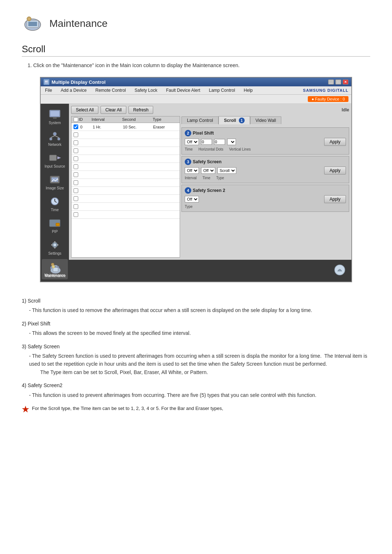  What do you see at coordinates (346, 110) in the screenshot?
I see `idle-status: Idle` at bounding box center [346, 110].